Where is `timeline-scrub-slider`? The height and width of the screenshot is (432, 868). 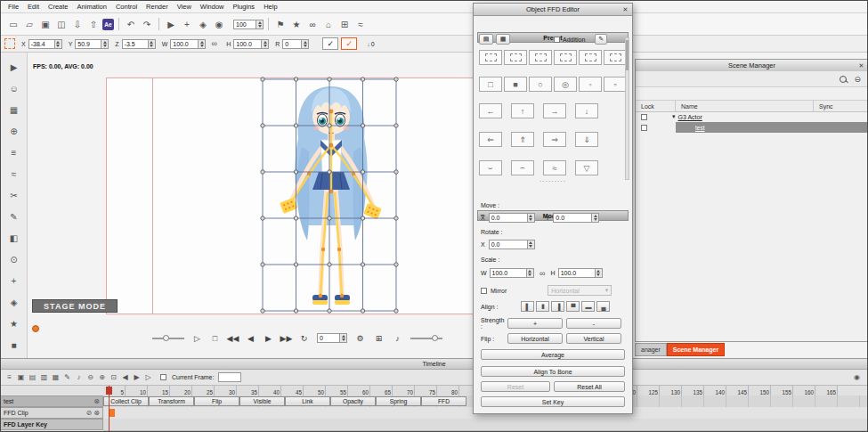 timeline-scrub-slider is located at coordinates (168, 338).